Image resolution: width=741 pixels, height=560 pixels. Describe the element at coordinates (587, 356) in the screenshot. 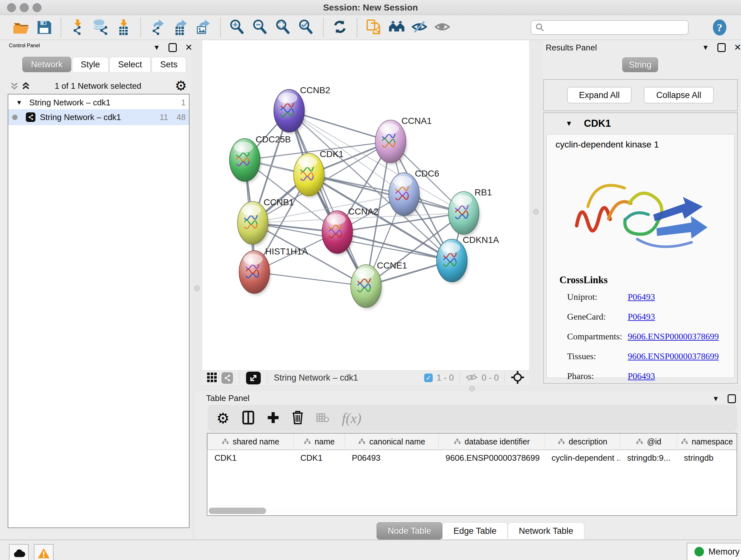

I see `crosslink-label: Tissues:` at that location.